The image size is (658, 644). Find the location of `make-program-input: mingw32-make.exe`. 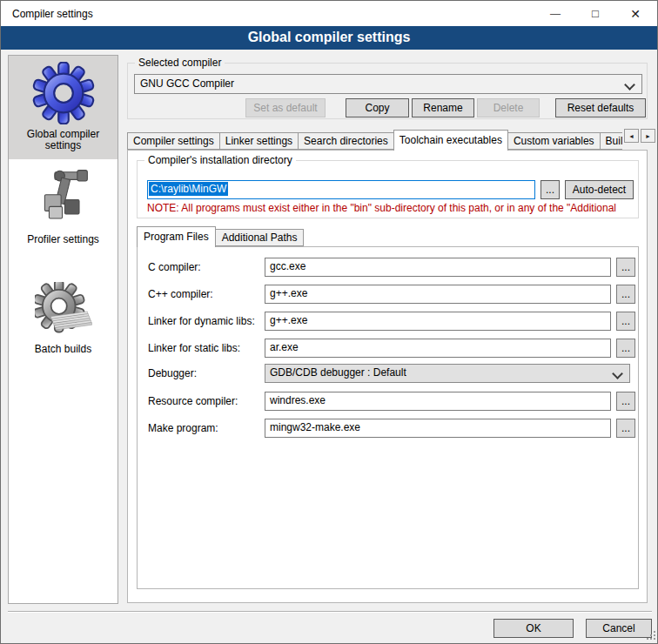

make-program-input: mingw32-make.exe is located at coordinates (438, 428).